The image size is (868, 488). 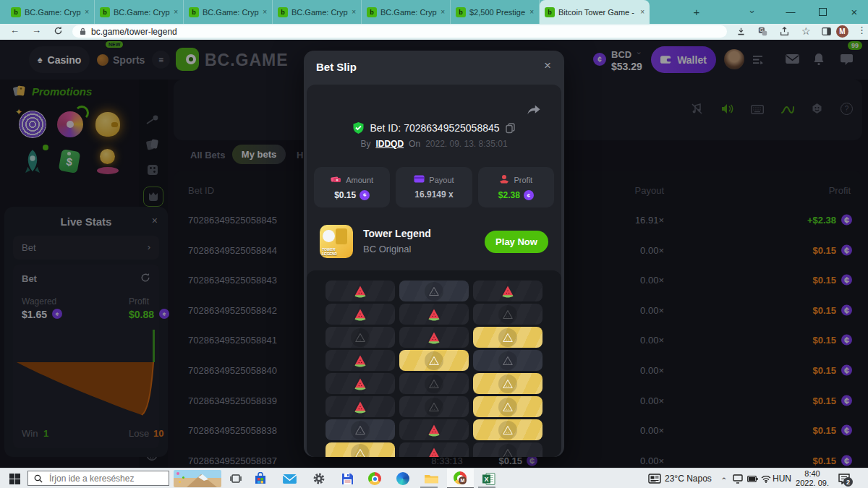 What do you see at coordinates (697, 12) in the screenshot?
I see `new-tab-button: +` at bounding box center [697, 12].